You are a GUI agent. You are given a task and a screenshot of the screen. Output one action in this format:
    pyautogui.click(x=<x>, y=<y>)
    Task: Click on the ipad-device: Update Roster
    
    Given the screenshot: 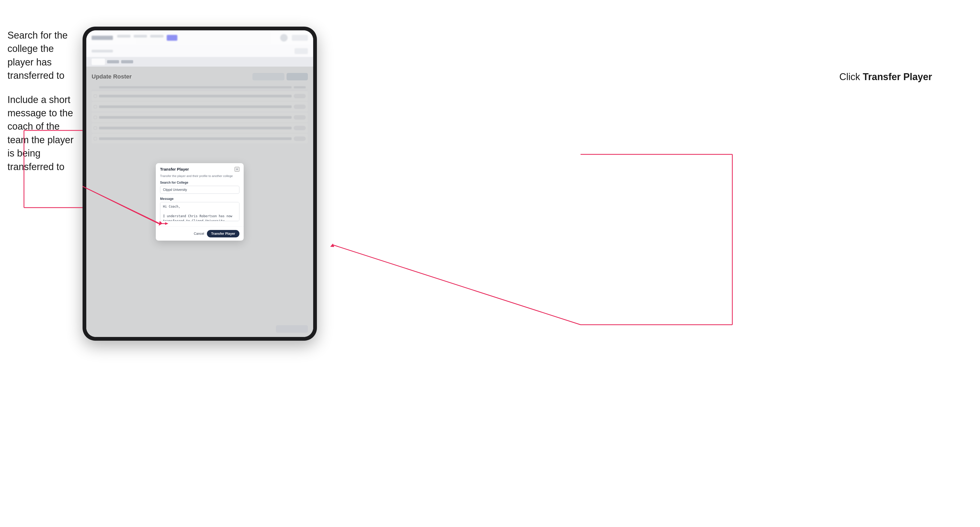 What is the action you would take?
    pyautogui.click(x=200, y=184)
    